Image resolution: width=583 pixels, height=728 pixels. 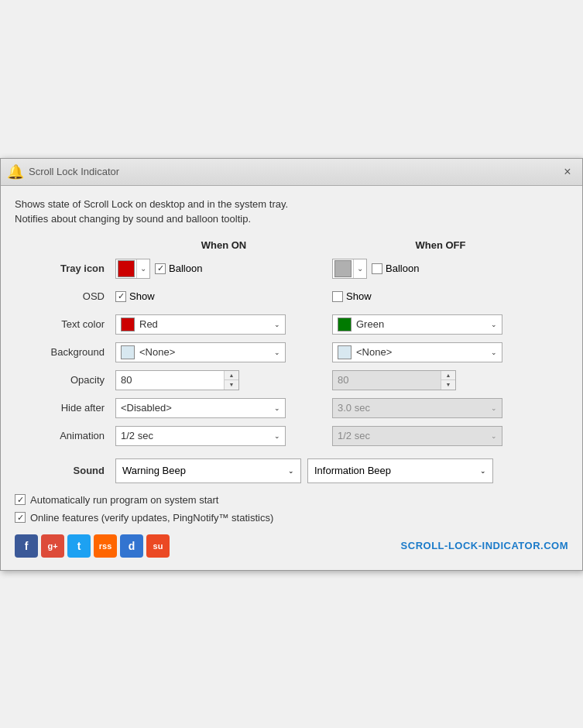 I want to click on opacity-on-buttons: ▲ ▼, so click(x=231, y=380).